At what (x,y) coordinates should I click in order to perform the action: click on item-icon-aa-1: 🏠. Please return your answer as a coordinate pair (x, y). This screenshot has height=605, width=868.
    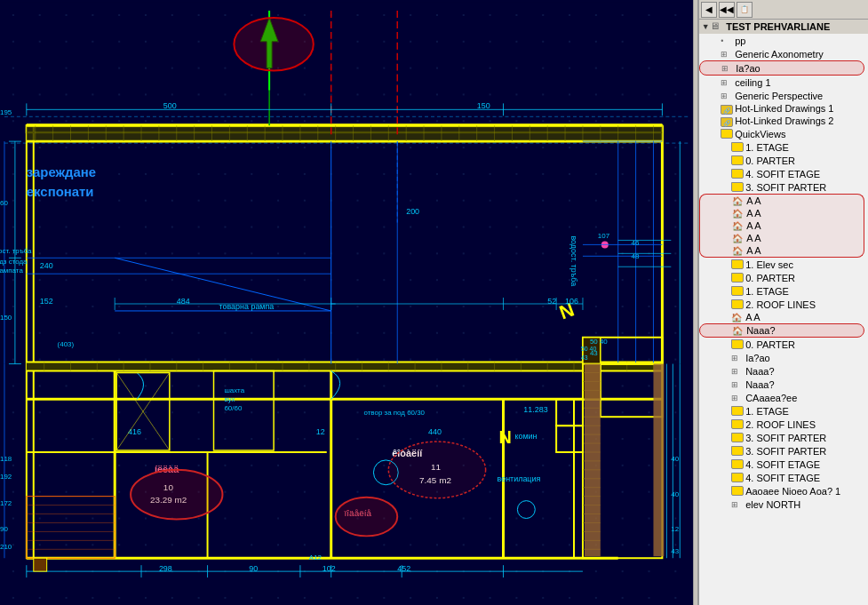
    Looking at the image, I should click on (739, 201).